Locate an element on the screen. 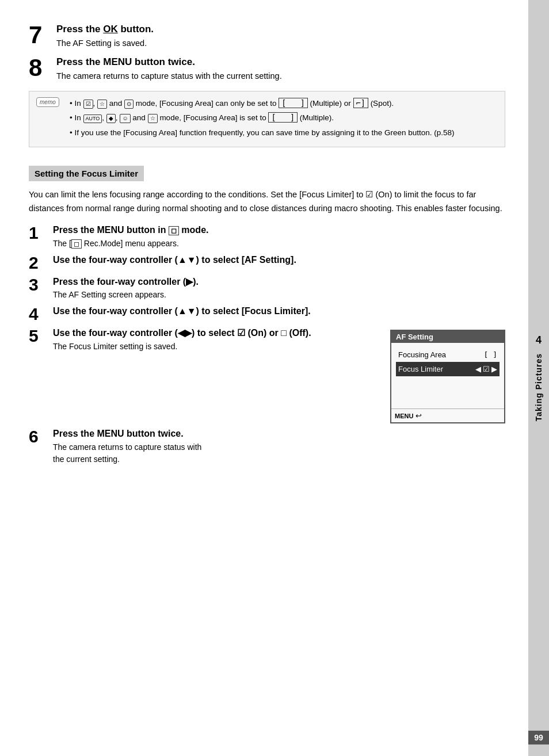 This screenshot has height=756, width=549. small-step-6: 6 Press the MENU button twice. The camer… is located at coordinates (267, 446).